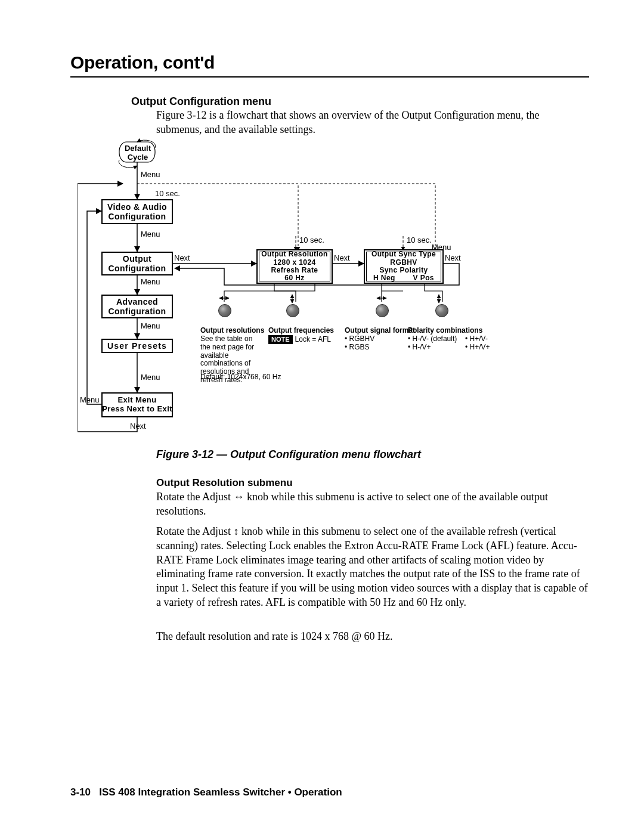 The image size is (644, 833). What do you see at coordinates (301, 331) in the screenshot?
I see `col-head-outfreq: Output frequencies` at bounding box center [301, 331].